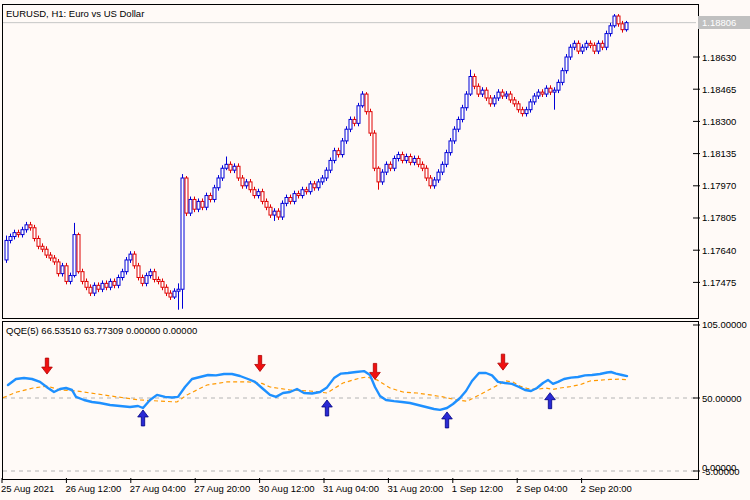 The width and height of the screenshot is (750, 500). What do you see at coordinates (719, 468) in the screenshot?
I see `indicator-axis-label: 0.00000` at bounding box center [719, 468].